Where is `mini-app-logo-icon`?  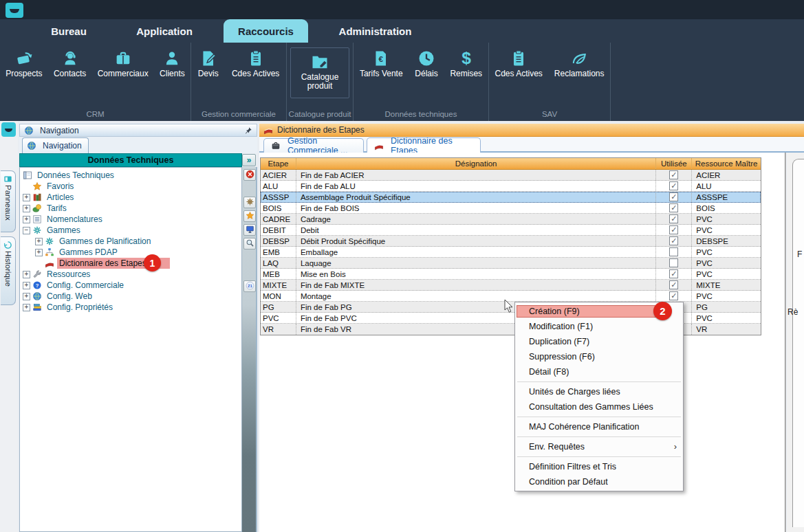 mini-app-logo-icon is located at coordinates (8, 129).